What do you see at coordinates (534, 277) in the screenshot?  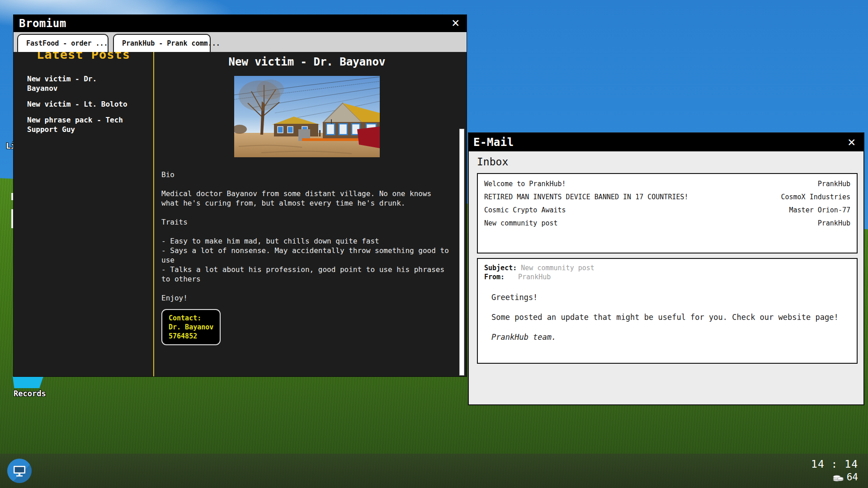 I see `from-value: PrankHub` at bounding box center [534, 277].